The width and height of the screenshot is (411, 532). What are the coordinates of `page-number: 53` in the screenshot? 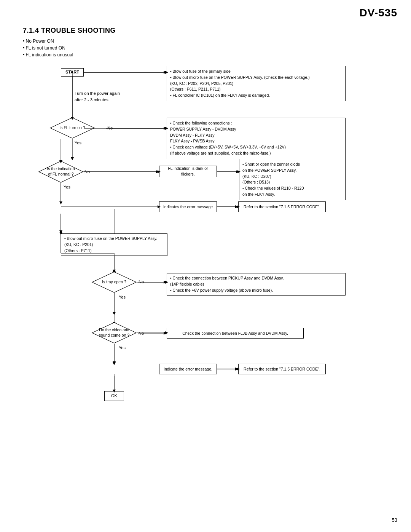 It's located at (395, 520).